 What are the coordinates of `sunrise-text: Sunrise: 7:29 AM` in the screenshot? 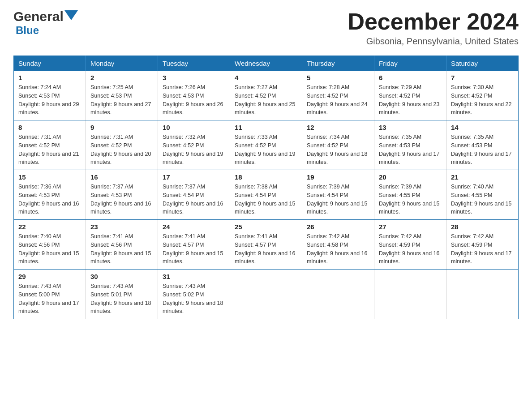 It's located at (400, 87).